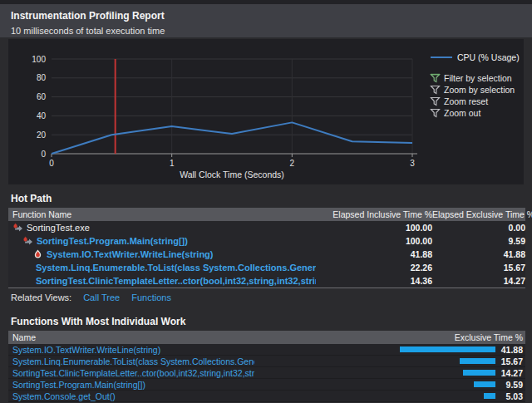  I want to click on legend-label: CPU (% Usage), so click(489, 57).